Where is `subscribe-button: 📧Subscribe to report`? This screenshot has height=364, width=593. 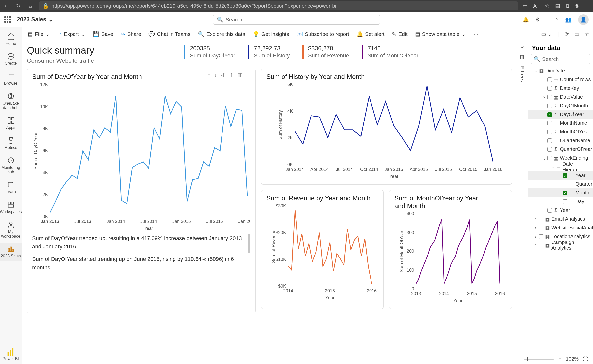 subscribe-button: 📧Subscribe to report is located at coordinates (323, 34).